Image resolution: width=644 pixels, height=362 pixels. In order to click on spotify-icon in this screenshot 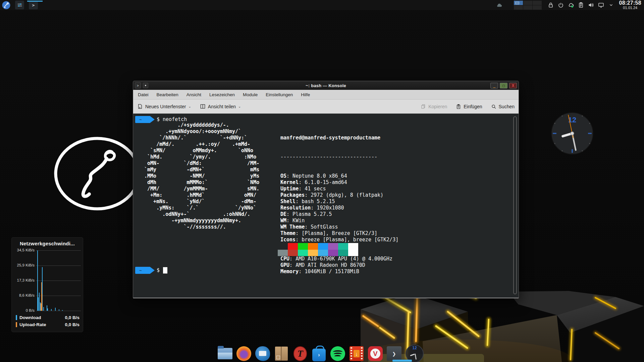, I will do `click(338, 354)`.